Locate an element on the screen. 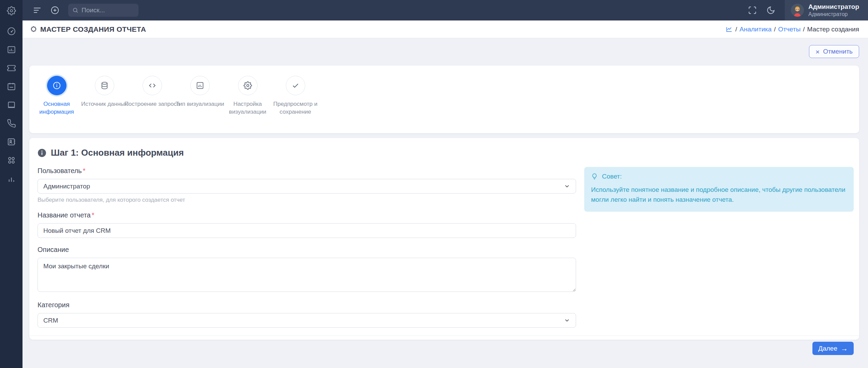  title-left: МАСТЕР СОЗДАНИЯ ОТЧЕТА is located at coordinates (88, 29).